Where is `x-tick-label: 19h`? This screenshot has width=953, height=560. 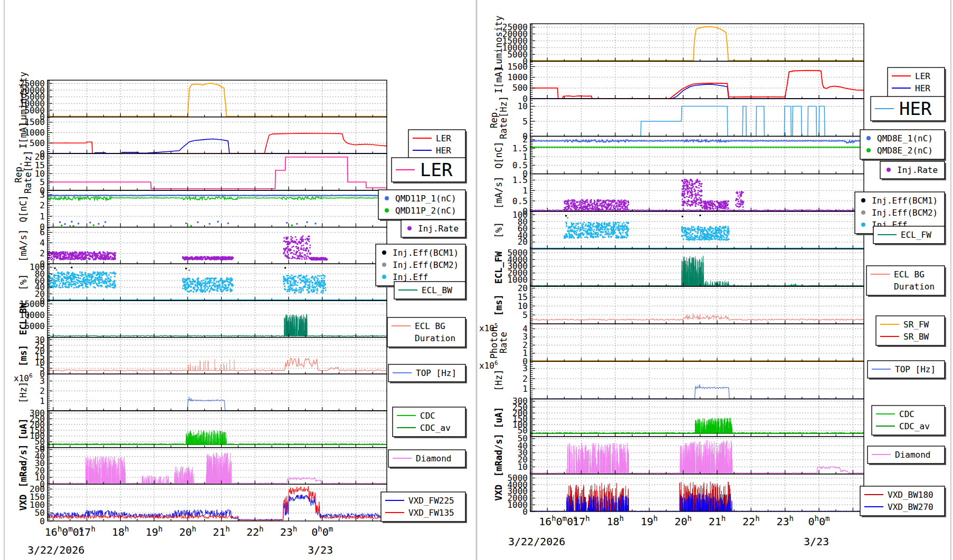 x-tick-label: 19h is located at coordinates (649, 521).